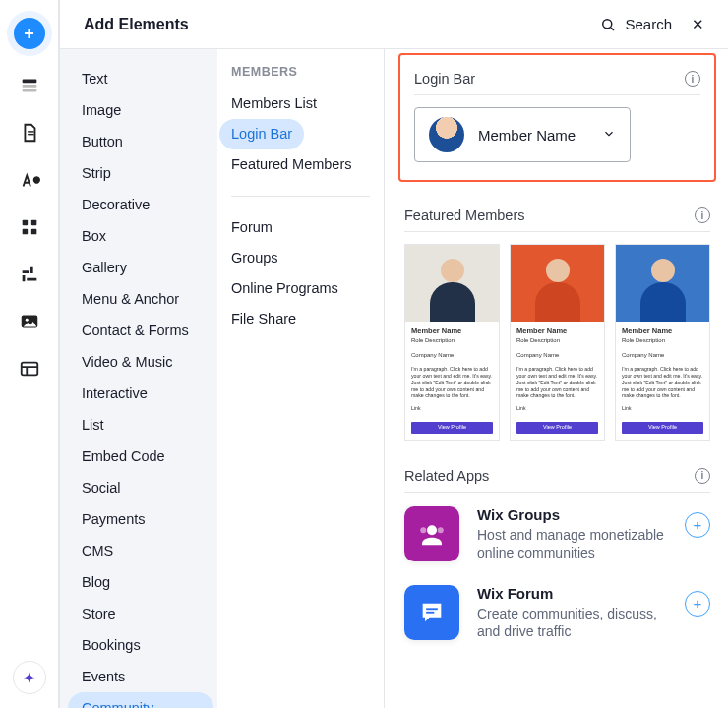 The image size is (728, 708). What do you see at coordinates (30, 274) in the screenshot?
I see `plugins-icon` at bounding box center [30, 274].